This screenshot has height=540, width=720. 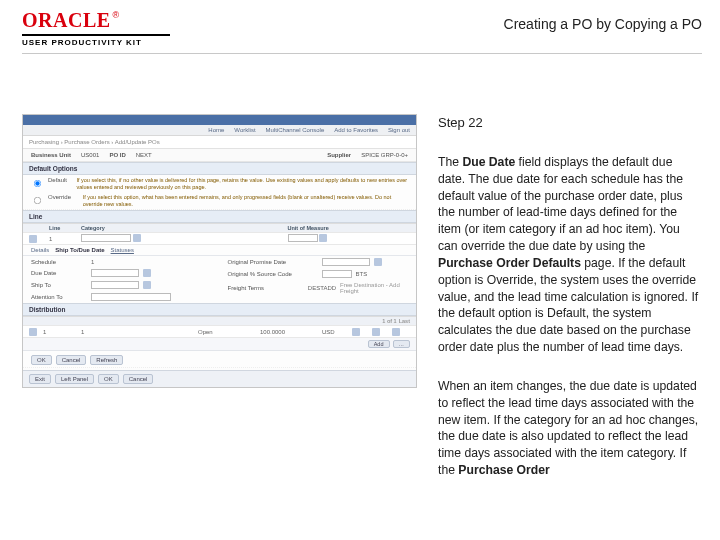 I want to click on attention-field, so click(x=131, y=297).